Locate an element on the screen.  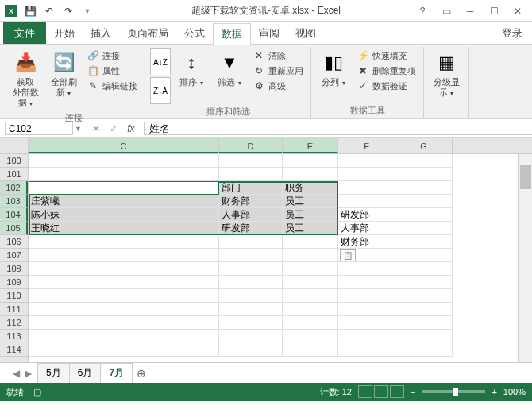
sheet-tab-5月: 5月 is located at coordinates (54, 373).